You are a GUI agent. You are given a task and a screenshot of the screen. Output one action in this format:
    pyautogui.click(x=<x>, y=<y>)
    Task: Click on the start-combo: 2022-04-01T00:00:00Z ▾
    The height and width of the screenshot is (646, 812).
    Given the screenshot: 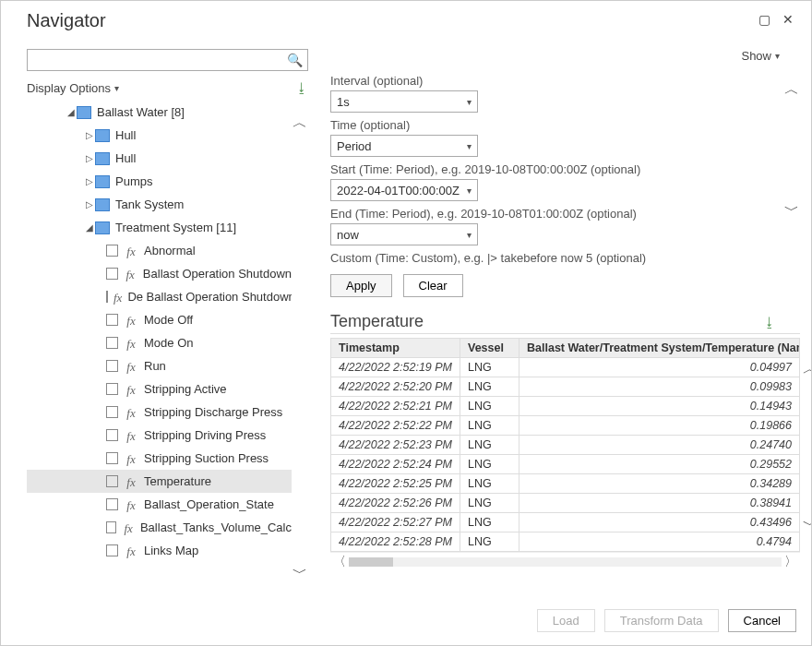 What is the action you would take?
    pyautogui.click(x=404, y=190)
    